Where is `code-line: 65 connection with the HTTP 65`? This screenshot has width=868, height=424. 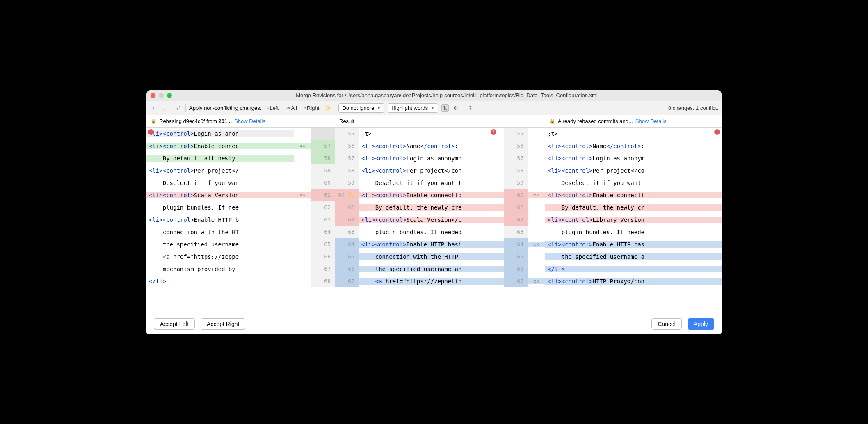
code-line: 65 connection with the HTTP 65 is located at coordinates (440, 257).